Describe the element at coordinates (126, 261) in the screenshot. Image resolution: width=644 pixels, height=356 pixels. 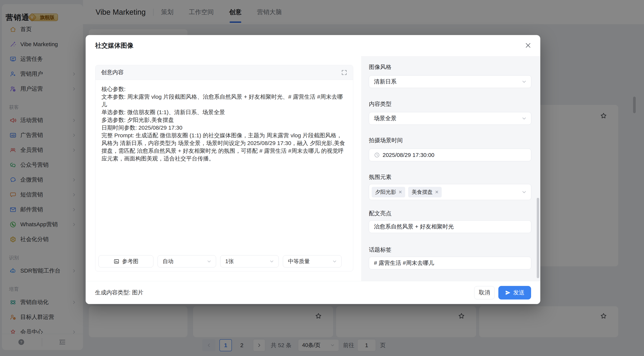
I see `reference-image-button: 参考图` at that location.